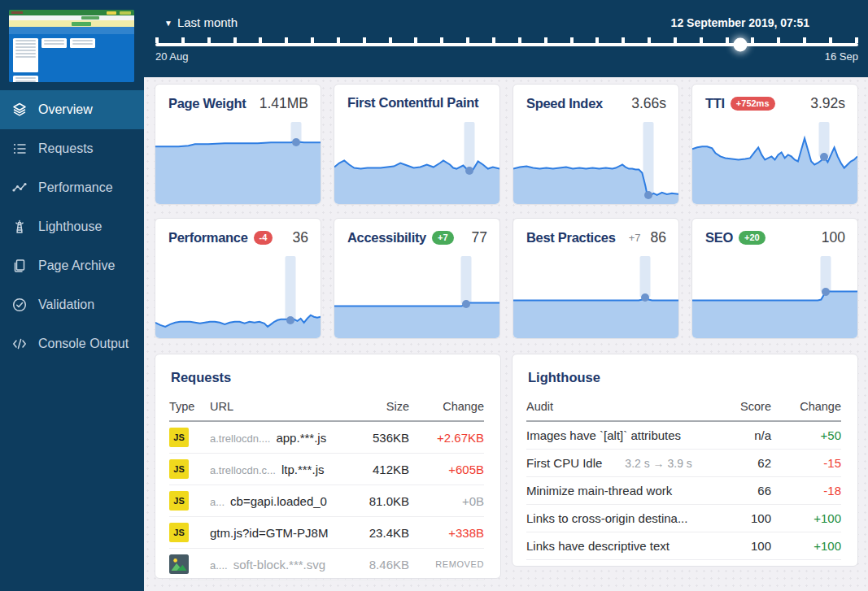 This screenshot has height=591, width=868. I want to click on request-url: a....soft-block.***.svg, so click(278, 564).